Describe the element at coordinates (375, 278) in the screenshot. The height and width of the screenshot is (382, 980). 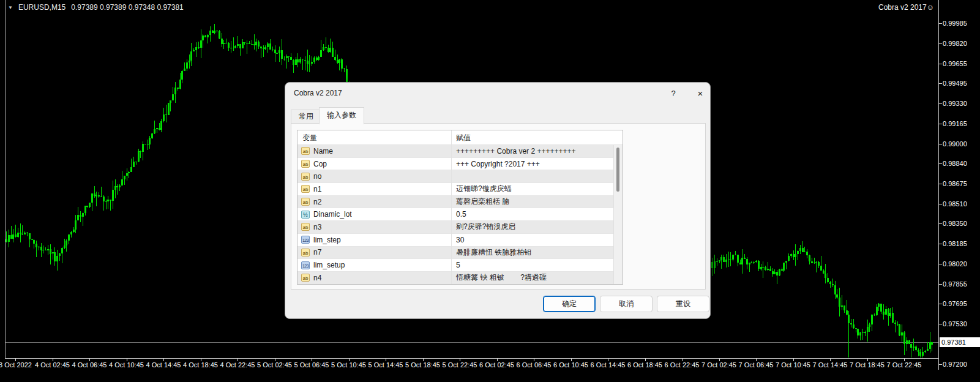
I see `param-name: abn4` at that location.